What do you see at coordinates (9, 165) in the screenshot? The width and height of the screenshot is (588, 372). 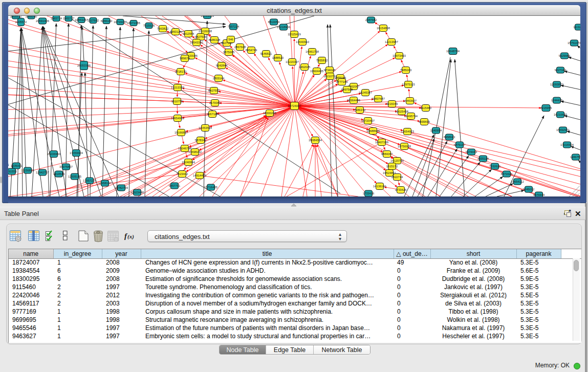 I see `svg-text: 933001` at bounding box center [9, 165].